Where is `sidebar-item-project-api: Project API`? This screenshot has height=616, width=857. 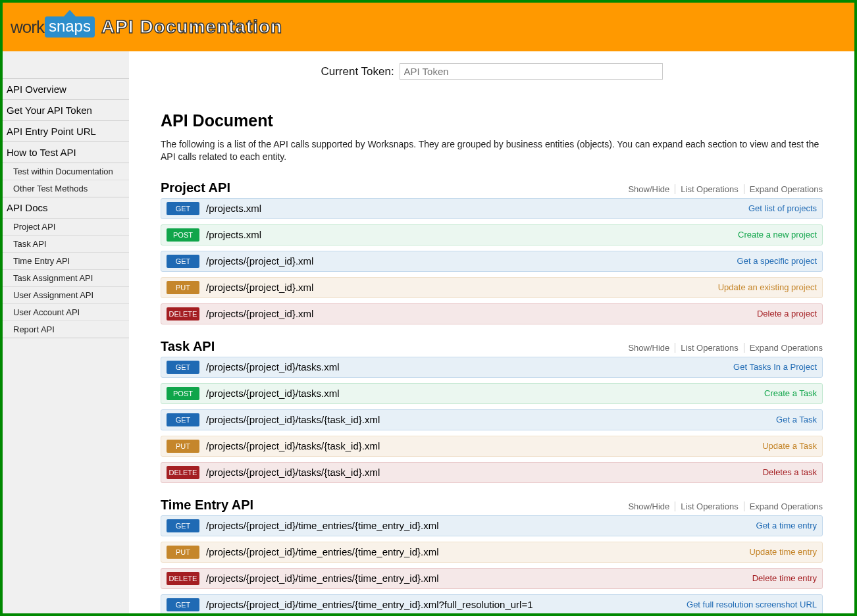 sidebar-item-project-api: Project API is located at coordinates (66, 227).